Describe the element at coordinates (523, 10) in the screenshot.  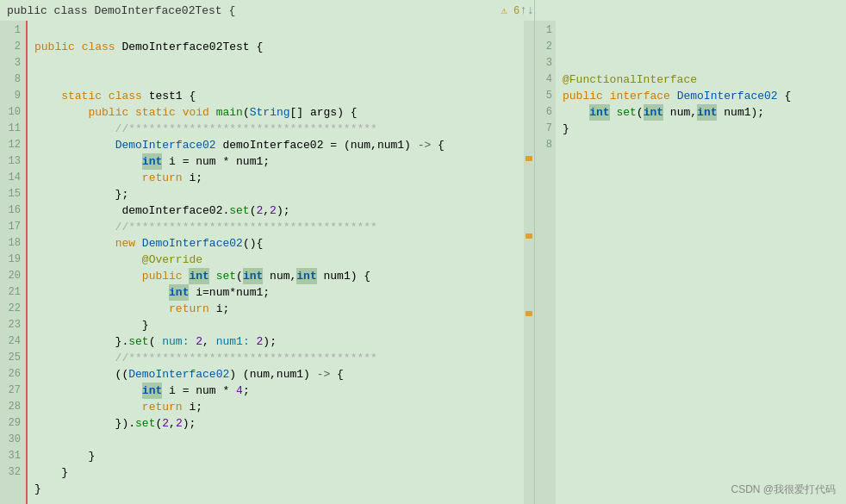
I see `up-arrow-btn: ↑` at that location.